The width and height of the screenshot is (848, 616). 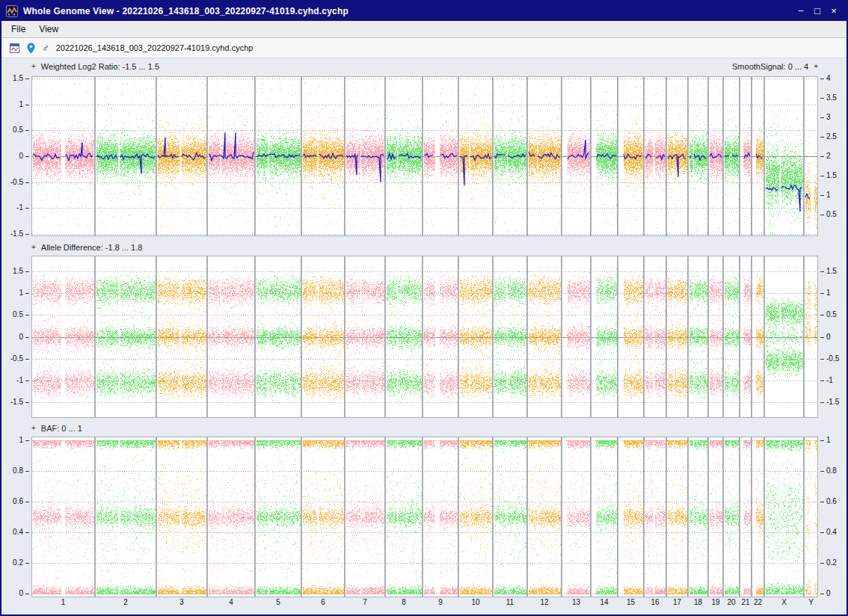 I want to click on chromosome-label: 15, so click(x=631, y=603).